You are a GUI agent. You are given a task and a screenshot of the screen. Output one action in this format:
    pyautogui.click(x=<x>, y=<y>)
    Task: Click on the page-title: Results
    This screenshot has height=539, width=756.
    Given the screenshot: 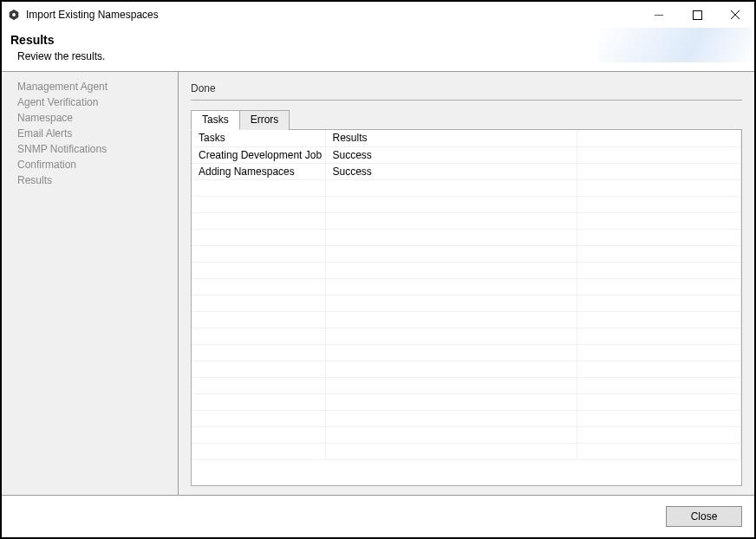 What is the action you would take?
    pyautogui.click(x=378, y=40)
    